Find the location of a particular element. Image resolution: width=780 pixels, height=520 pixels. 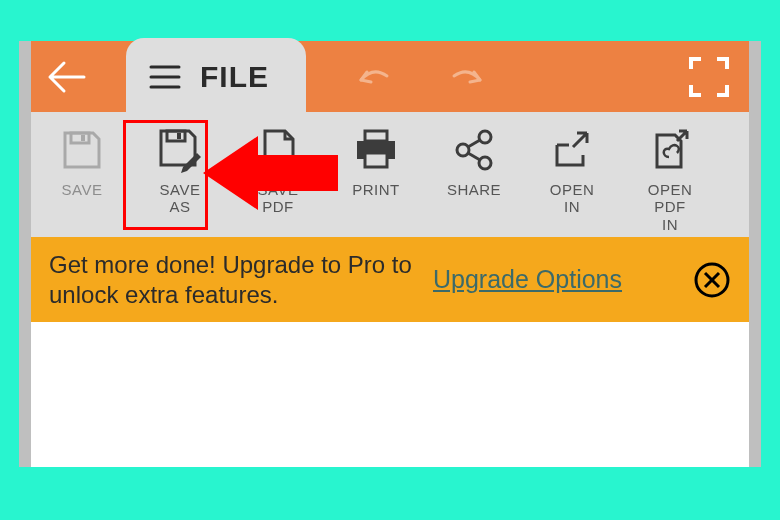

share-icon is located at coordinates (474, 150).